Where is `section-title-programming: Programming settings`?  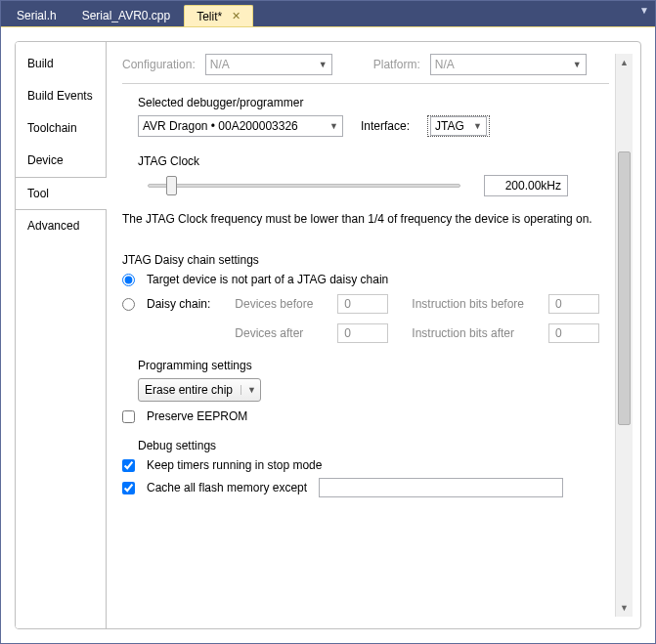
section-title-programming: Programming settings is located at coordinates (373, 365).